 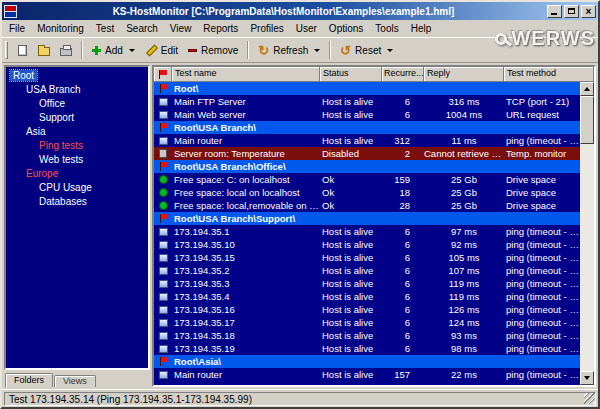 I want to click on tree-item-web-tests: Web tests, so click(x=77, y=160).